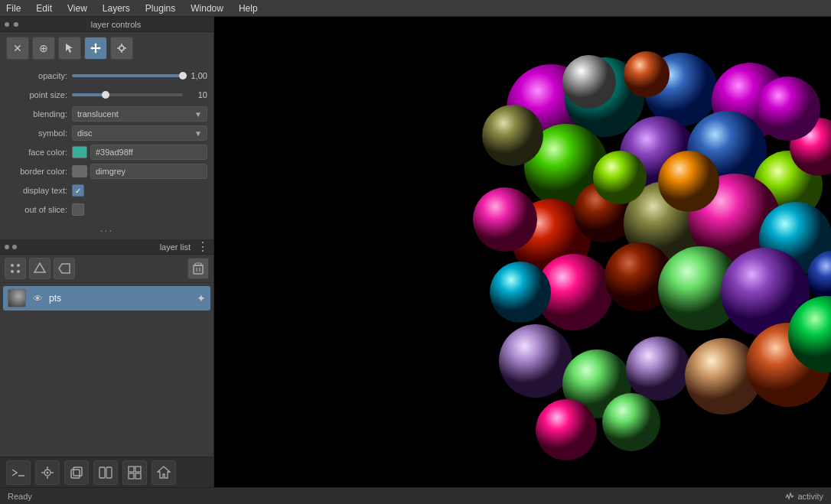 The width and height of the screenshot is (831, 504). I want to click on split-button, so click(106, 473).